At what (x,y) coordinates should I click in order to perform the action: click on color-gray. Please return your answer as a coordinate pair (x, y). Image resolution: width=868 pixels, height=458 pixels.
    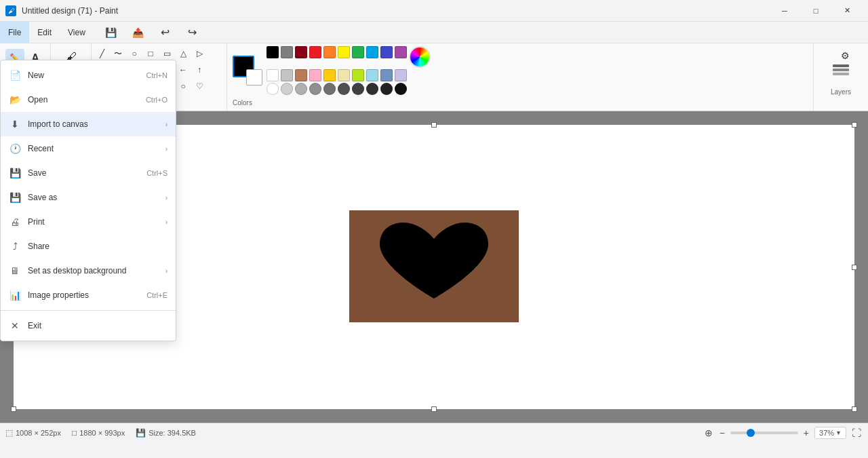
    Looking at the image, I should click on (287, 52).